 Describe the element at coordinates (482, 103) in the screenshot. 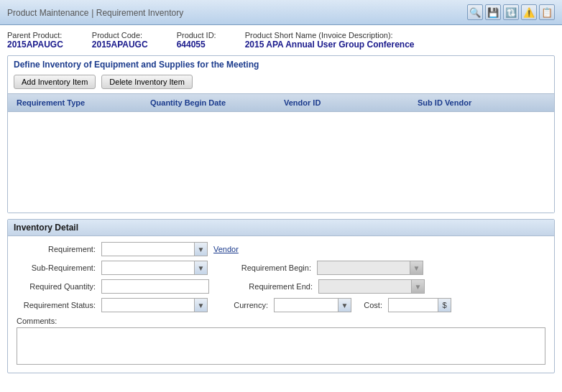

I see `col-header-sub-id-vendor: Sub ID Vendor` at that location.